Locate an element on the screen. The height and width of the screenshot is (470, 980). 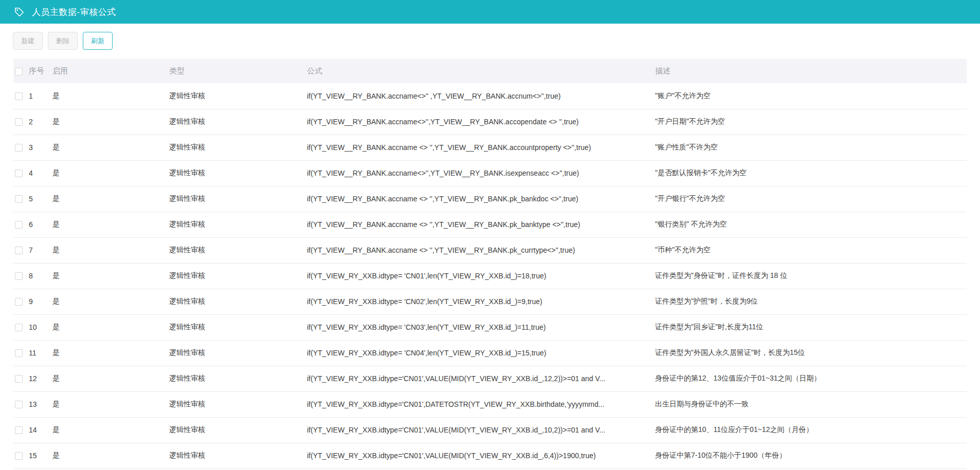
cell-formula: if(YT_VIEW_RY_XXB.idtype= 'CN02',len(YT_… is located at coordinates (481, 302).